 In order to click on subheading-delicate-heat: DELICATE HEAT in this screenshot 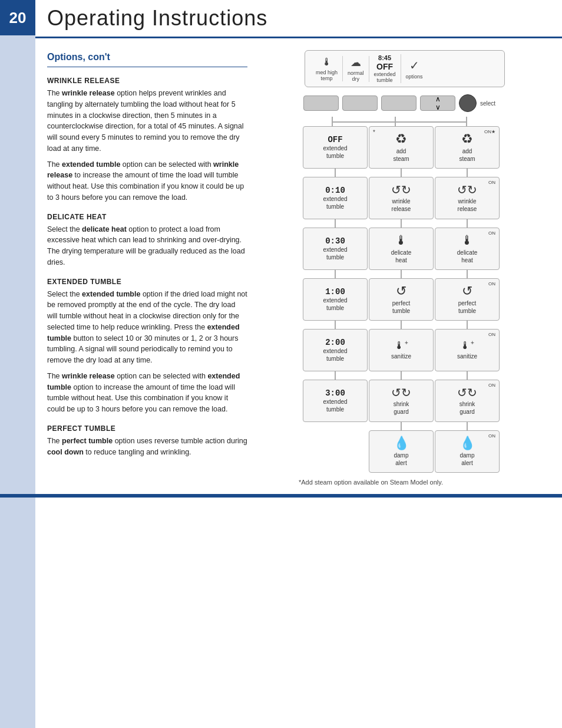, I will do `click(147, 217)`.